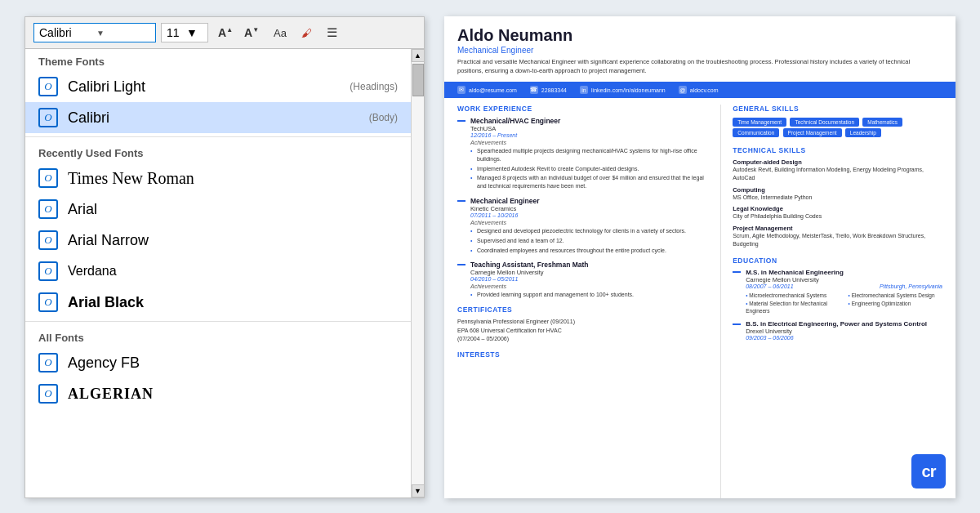 This screenshot has width=980, height=513. Describe the element at coordinates (185, 33) in the screenshot. I see `font-size-dropdown: 11 ▼` at that location.